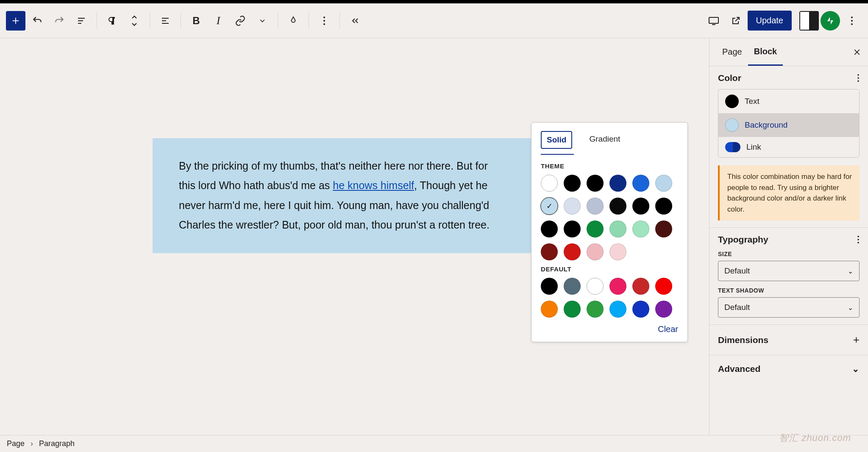 This screenshot has width=868, height=452. I want to click on color-tab-solid: Solid, so click(556, 140).